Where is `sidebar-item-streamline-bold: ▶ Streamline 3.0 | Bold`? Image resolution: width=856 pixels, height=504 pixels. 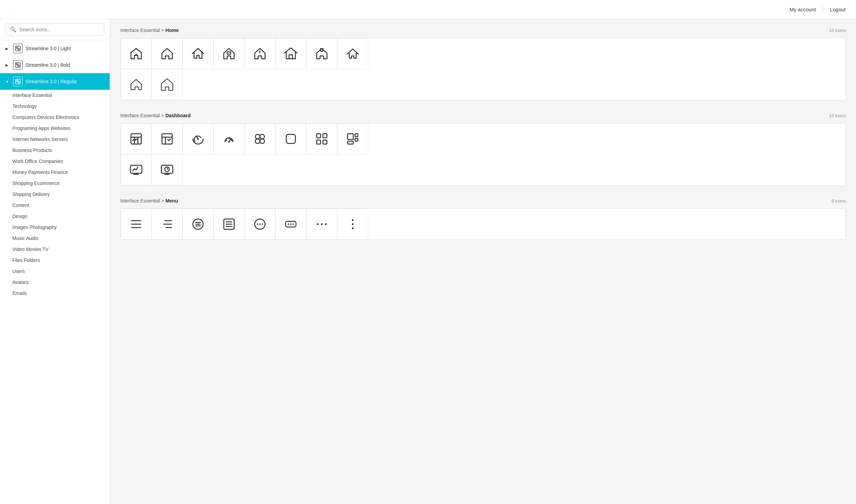
sidebar-item-streamline-bold: ▶ Streamline 3.0 | Bold is located at coordinates (55, 65).